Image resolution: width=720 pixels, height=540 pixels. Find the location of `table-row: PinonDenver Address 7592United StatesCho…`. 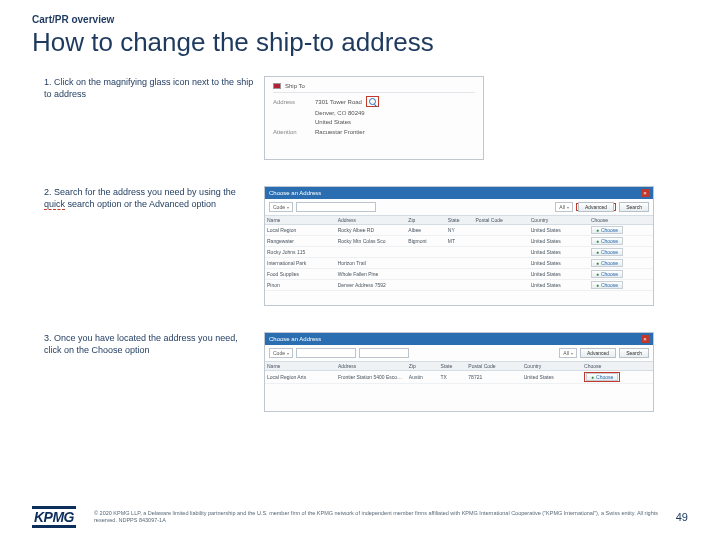

table-row: PinonDenver Address 7592United StatesCho… is located at coordinates (459, 286).